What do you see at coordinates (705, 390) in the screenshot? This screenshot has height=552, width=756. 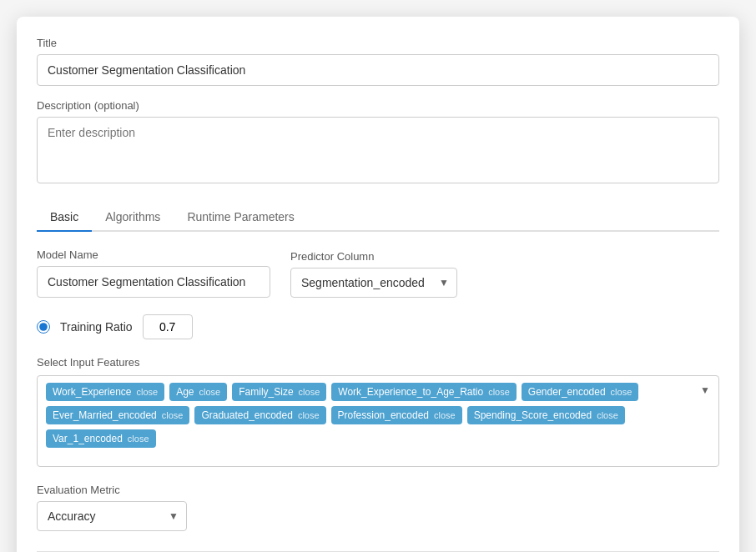 I see `features-chevron-icon: ▼` at bounding box center [705, 390].